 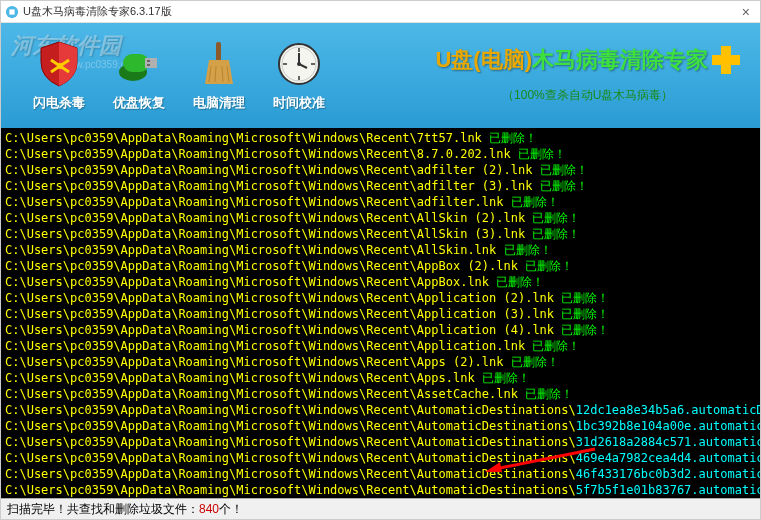 I want to click on shield-icon, so click(x=59, y=64).